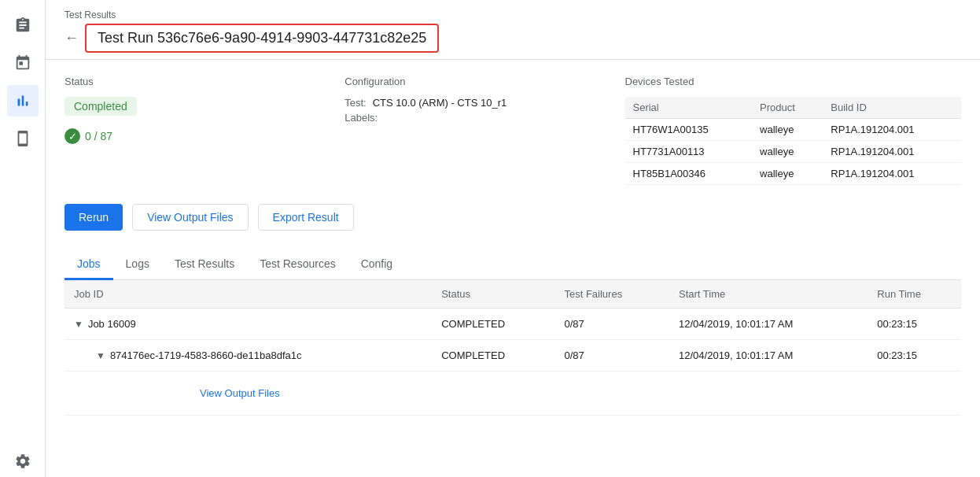 This screenshot has width=980, height=477. Describe the element at coordinates (689, 130) in the screenshot. I see `device-serial: HT76W1A00135` at that location.